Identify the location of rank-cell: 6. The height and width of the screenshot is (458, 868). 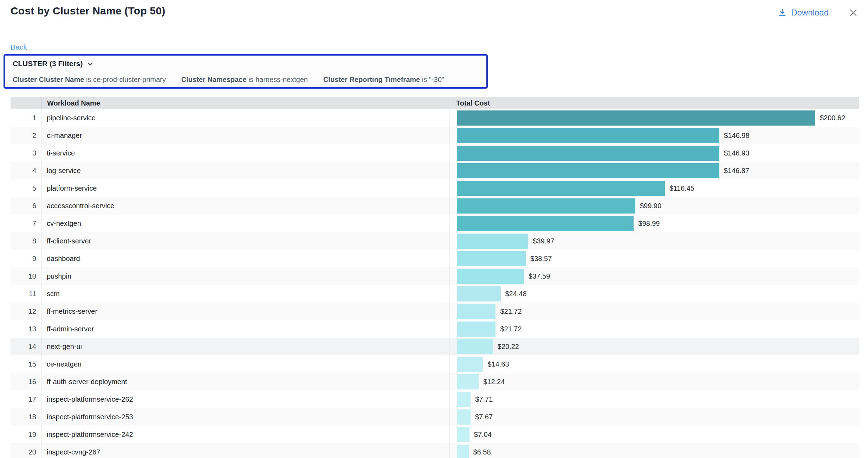
(26, 206).